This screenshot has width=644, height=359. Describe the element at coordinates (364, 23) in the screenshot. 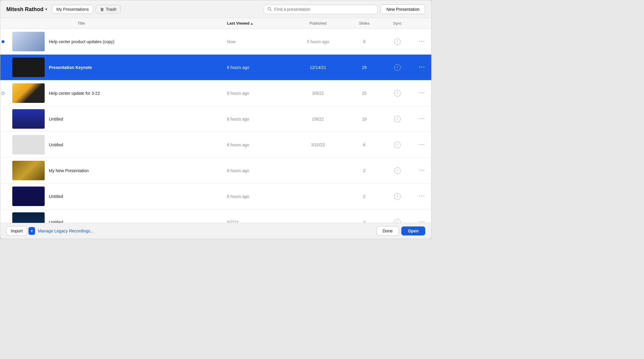

I see `col-slides-header: Slides` at that location.